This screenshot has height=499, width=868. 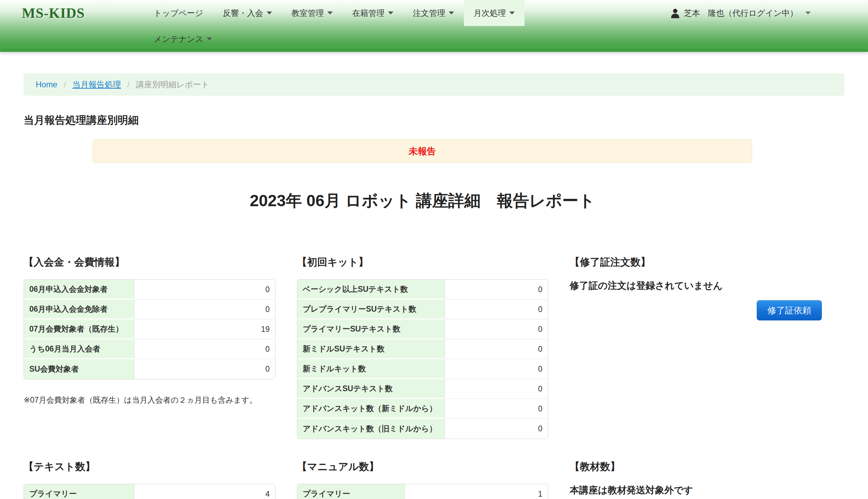 I want to click on section-manual-count: 【マニュアル数】 プライマリー 1 ベーシック 2, so click(x=422, y=479).